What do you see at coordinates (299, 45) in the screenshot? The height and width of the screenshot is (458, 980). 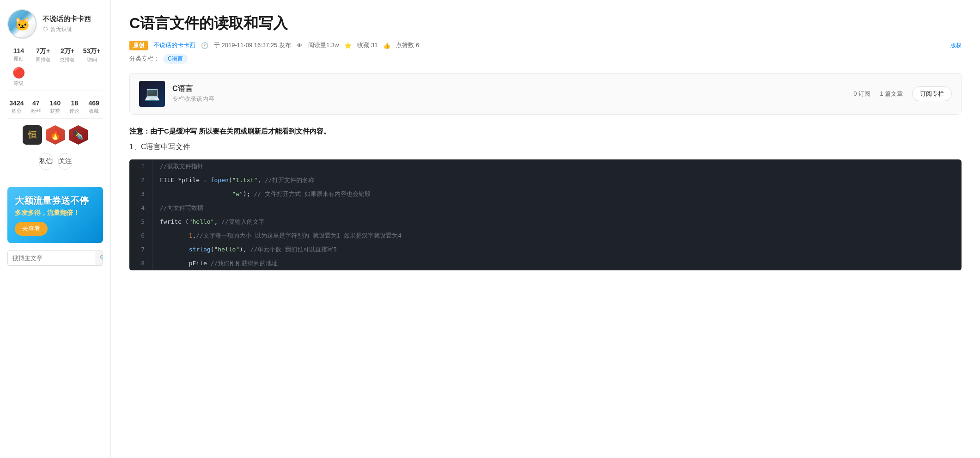 I see `eye-icon: 👁` at bounding box center [299, 45].